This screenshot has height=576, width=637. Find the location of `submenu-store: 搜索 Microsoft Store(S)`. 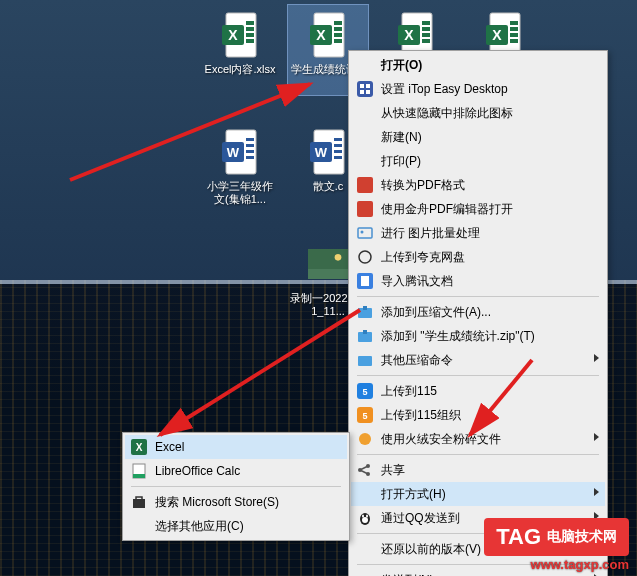

submenu-store: 搜索 Microsoft Store(S) is located at coordinates (236, 502).